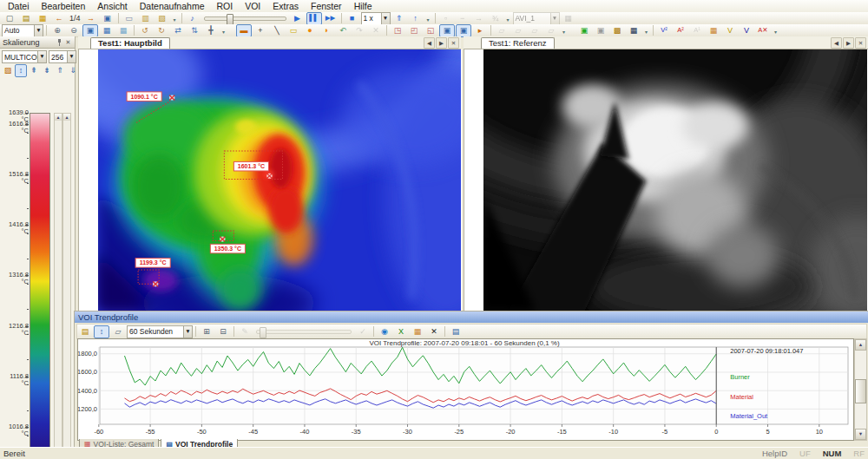 This screenshot has width=868, height=459. What do you see at coordinates (108, 19) in the screenshot?
I see `save-icon: ▣` at bounding box center [108, 19].